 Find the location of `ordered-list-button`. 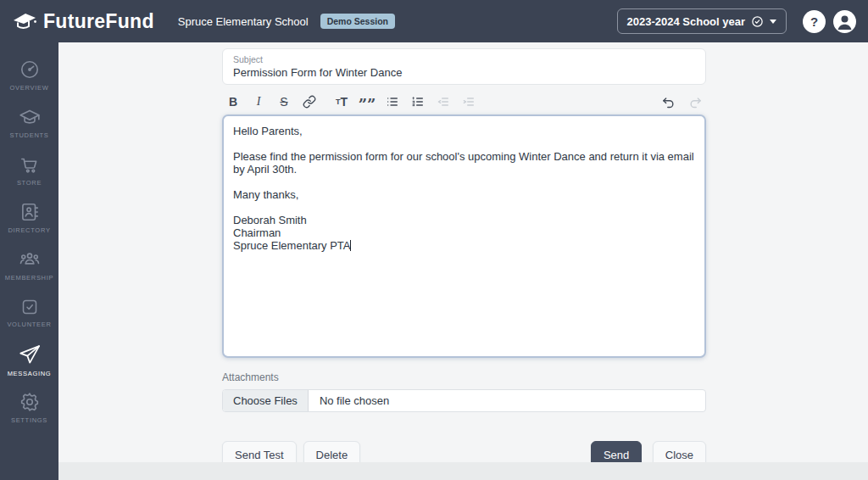

ordered-list-button is located at coordinates (418, 102).